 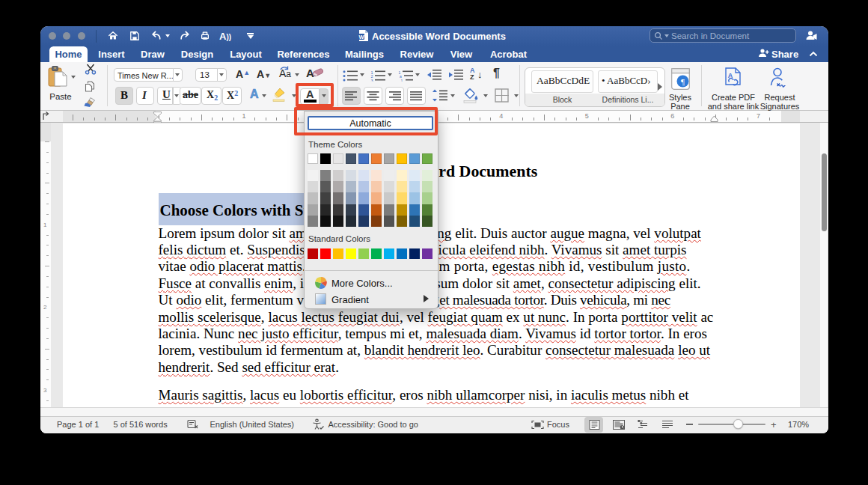 I want to click on svg-text: 3, so click(x=373, y=80).